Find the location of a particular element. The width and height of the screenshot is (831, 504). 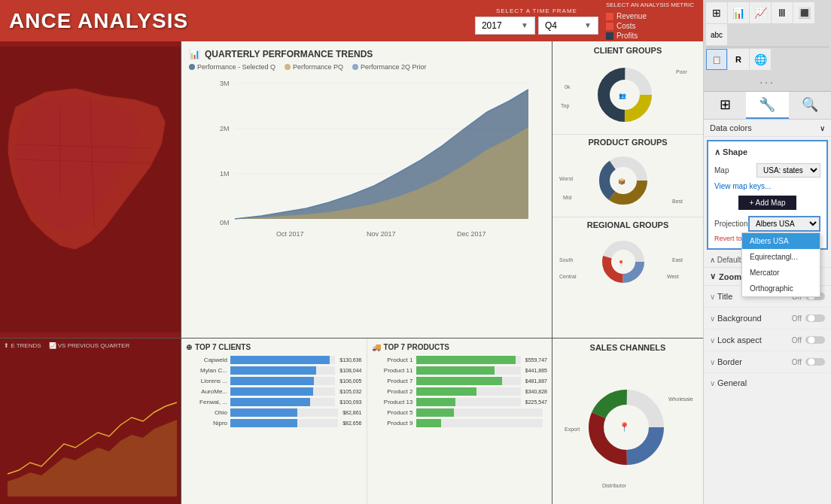

chart-legend: Performance - Selected Q Performance PQ … is located at coordinates (367, 67).